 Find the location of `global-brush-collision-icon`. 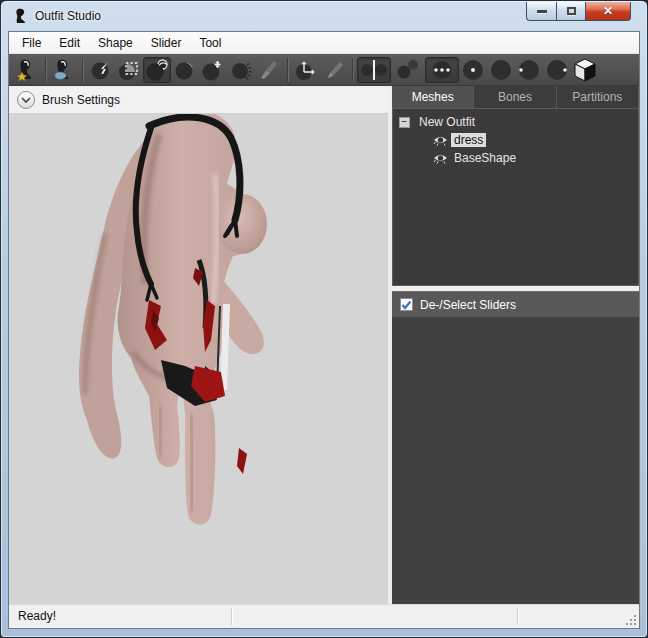

global-brush-collision-icon is located at coordinates (442, 70).